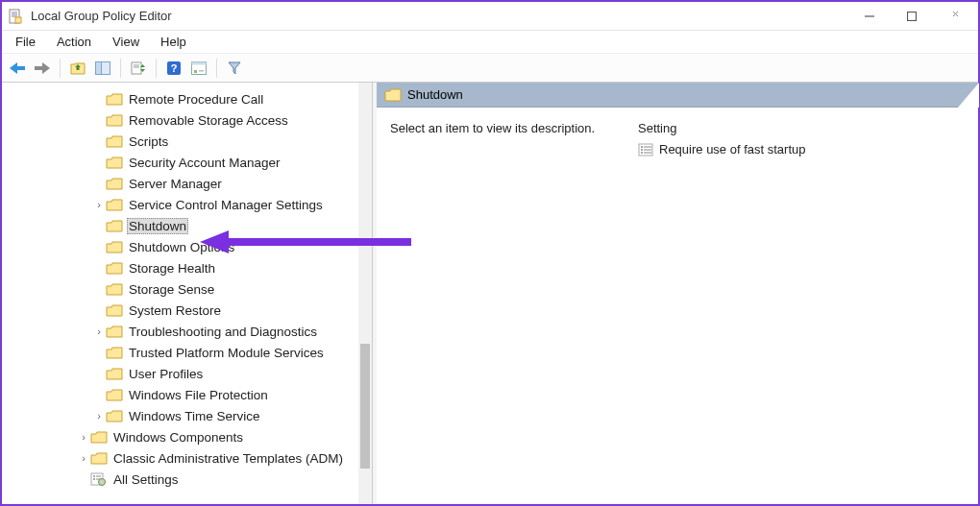 The image size is (980, 506). What do you see at coordinates (186, 226) in the screenshot?
I see `tree-item-shutdown: ·Shutdown` at bounding box center [186, 226].